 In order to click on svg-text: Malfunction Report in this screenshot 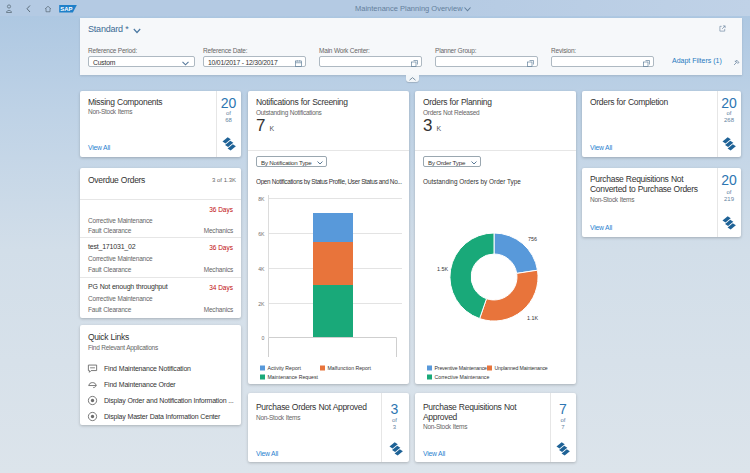, I will do `click(350, 368)`.